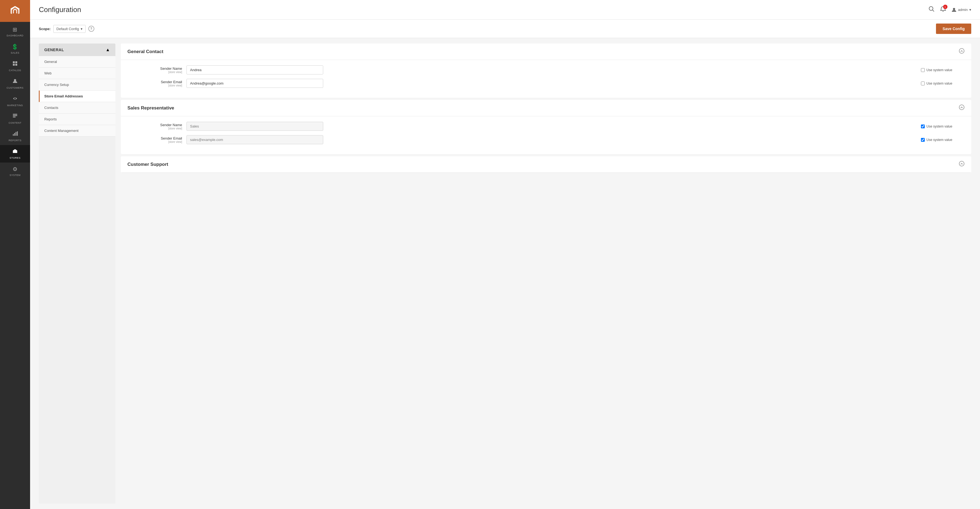 This screenshot has width=980, height=509. Describe the element at coordinates (77, 73) in the screenshot. I see `left-nav-item-web: Web` at that location.